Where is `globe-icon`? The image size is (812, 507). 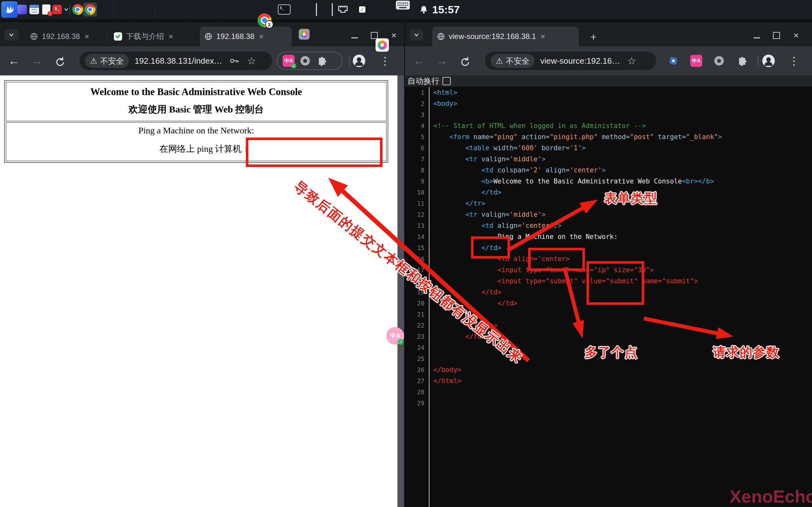
globe-icon is located at coordinates (208, 36).